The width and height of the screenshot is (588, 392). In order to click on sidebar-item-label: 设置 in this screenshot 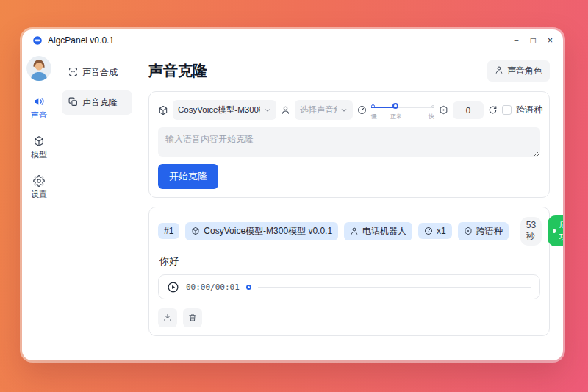, I will do `click(39, 194)`.